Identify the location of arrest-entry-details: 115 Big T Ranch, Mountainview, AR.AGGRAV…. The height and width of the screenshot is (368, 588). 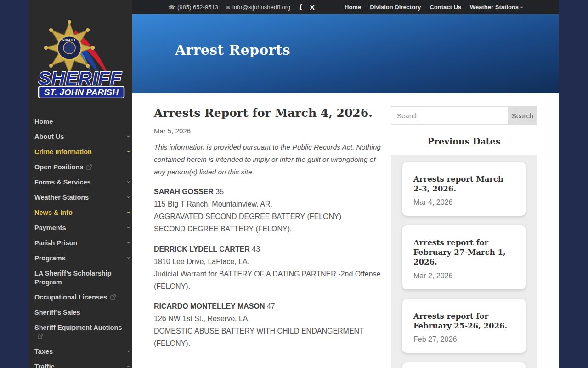
(272, 217).